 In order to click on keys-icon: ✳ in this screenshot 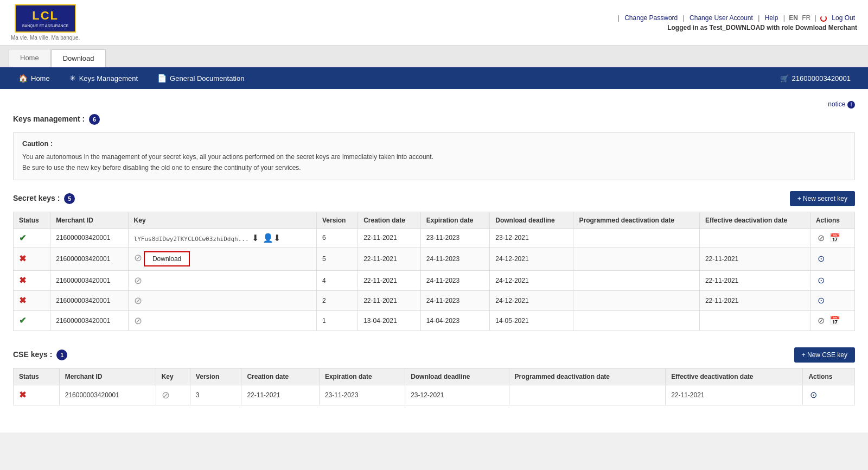, I will do `click(73, 78)`.